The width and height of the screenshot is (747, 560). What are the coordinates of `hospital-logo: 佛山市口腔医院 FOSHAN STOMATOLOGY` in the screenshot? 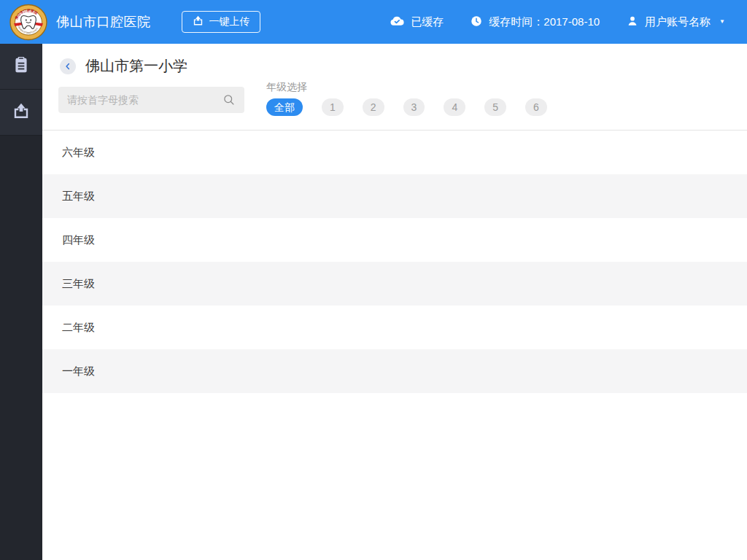 It's located at (28, 22).